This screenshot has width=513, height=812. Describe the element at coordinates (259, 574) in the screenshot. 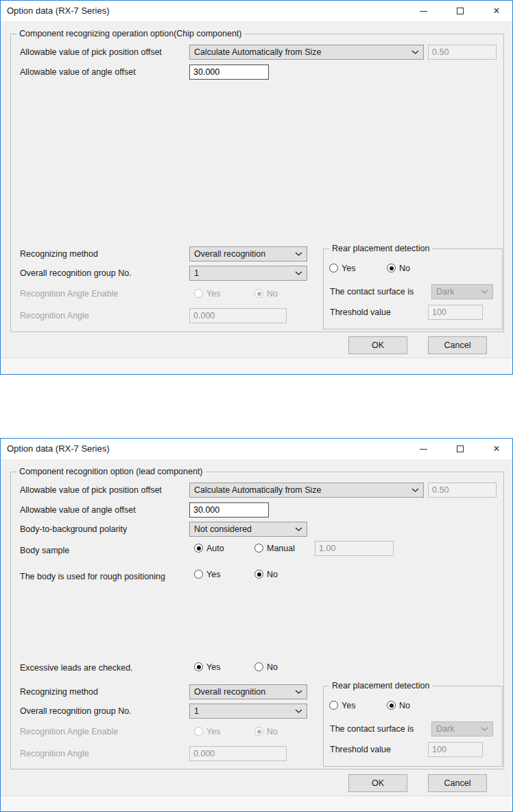

I see `rough-positioning-no-radio` at that location.